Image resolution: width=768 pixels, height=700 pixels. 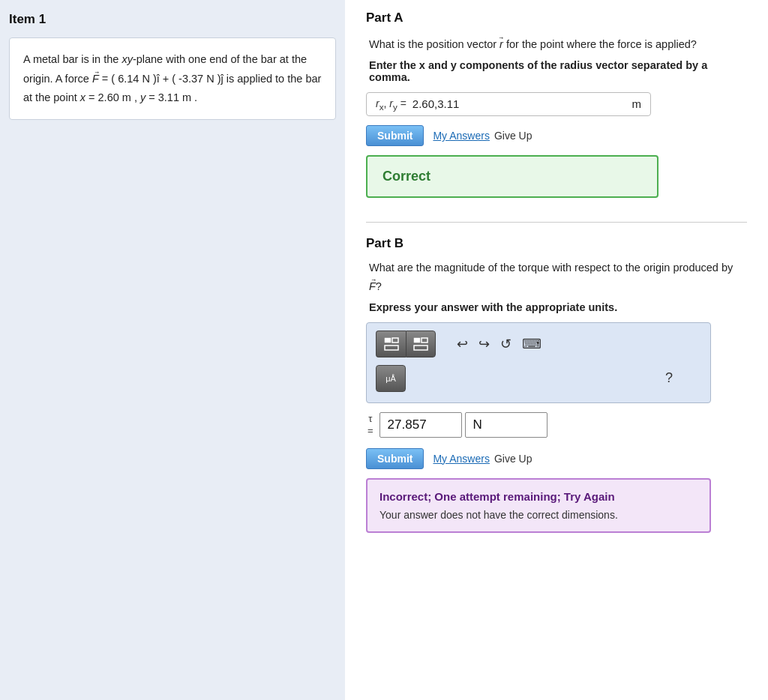 What do you see at coordinates (538, 363) in the screenshot?
I see `math-input-area: ↩ ↪ ↺ ⌨ μÅ ?` at bounding box center [538, 363].